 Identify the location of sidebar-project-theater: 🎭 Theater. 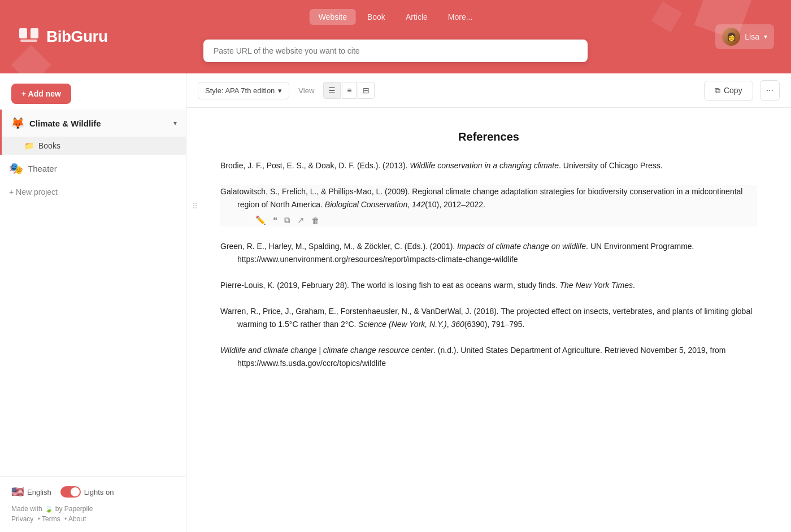
(93, 168).